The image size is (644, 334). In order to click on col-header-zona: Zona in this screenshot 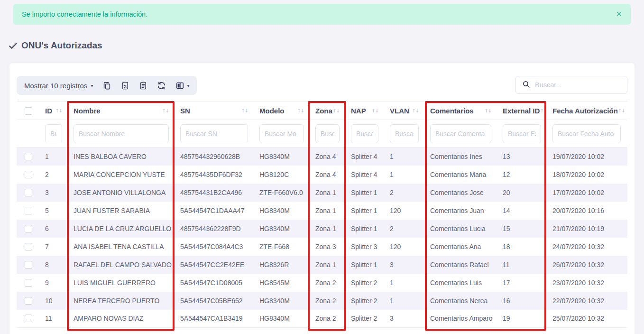, I will do `click(324, 111)`.